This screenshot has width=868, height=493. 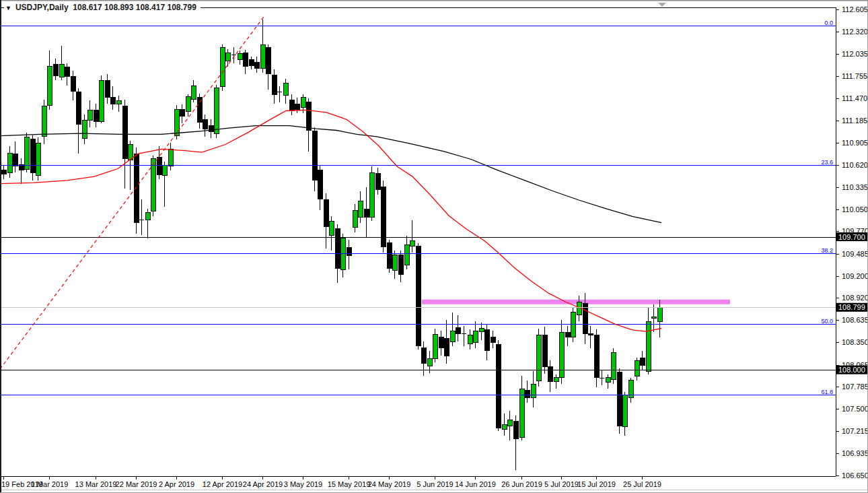 What do you see at coordinates (855, 453) in the screenshot?
I see `price-tick-label: 106.935` at bounding box center [855, 453].